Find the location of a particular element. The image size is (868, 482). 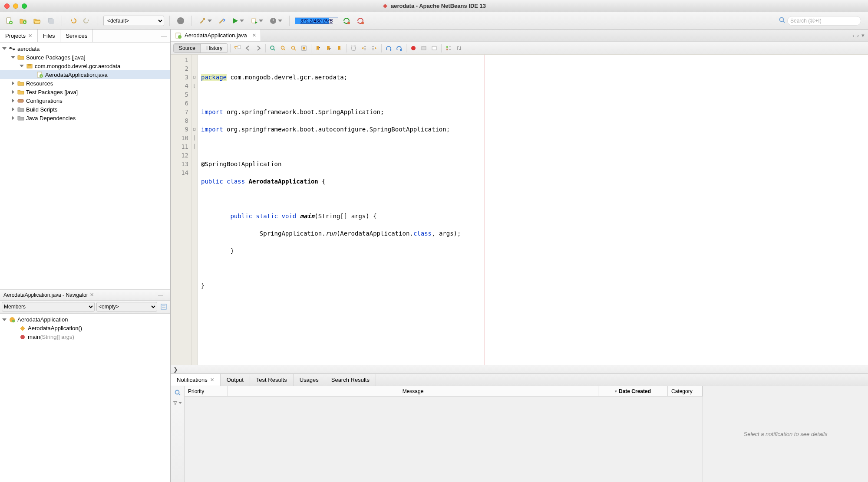

uncomment-icon is located at coordinates (434, 48).